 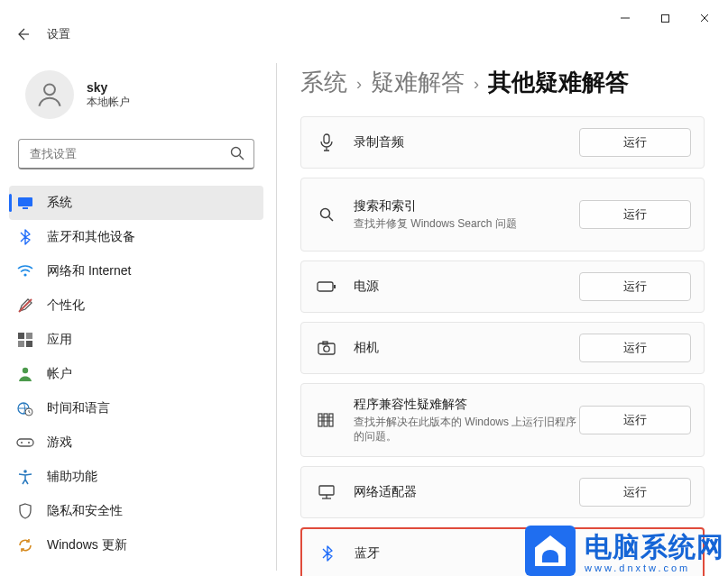 What do you see at coordinates (502, 83) in the screenshot?
I see `breadcrumb: 系统 › 疑难解答 › 其他疑难解答` at bounding box center [502, 83].